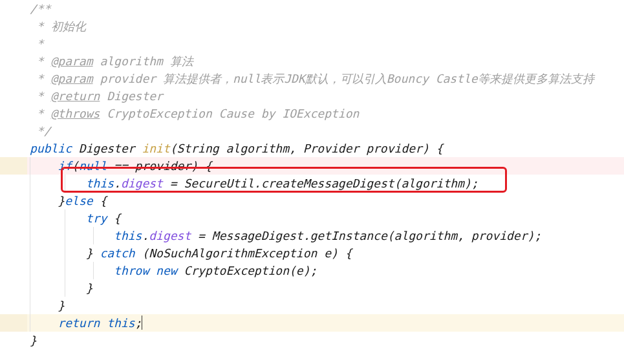 The image size is (624, 364). What do you see at coordinates (312, 61) in the screenshot?
I see `javadoc-param-algorithm: * @param algorithm 算法` at bounding box center [312, 61].